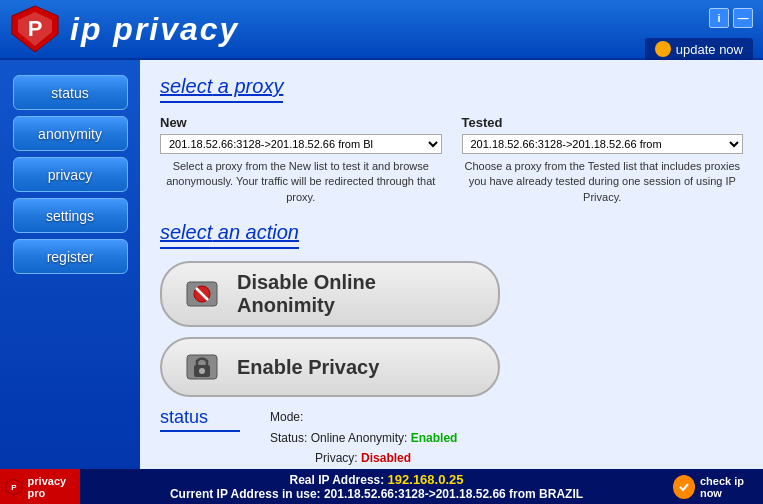  What do you see at coordinates (70, 174) in the screenshot?
I see `sidebar-item-privacy: privacy` at bounding box center [70, 174].